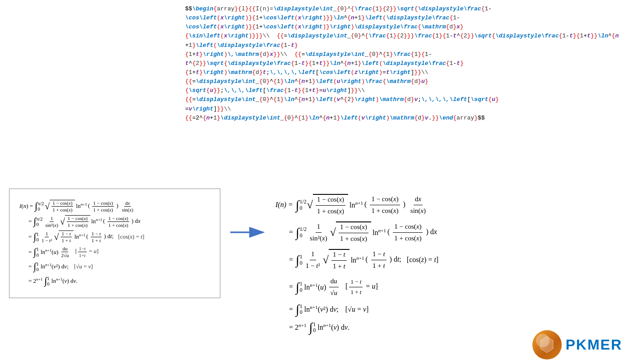 The width and height of the screenshot is (629, 364). I want to click on ln4: lnn+1(u), so click(50, 252).